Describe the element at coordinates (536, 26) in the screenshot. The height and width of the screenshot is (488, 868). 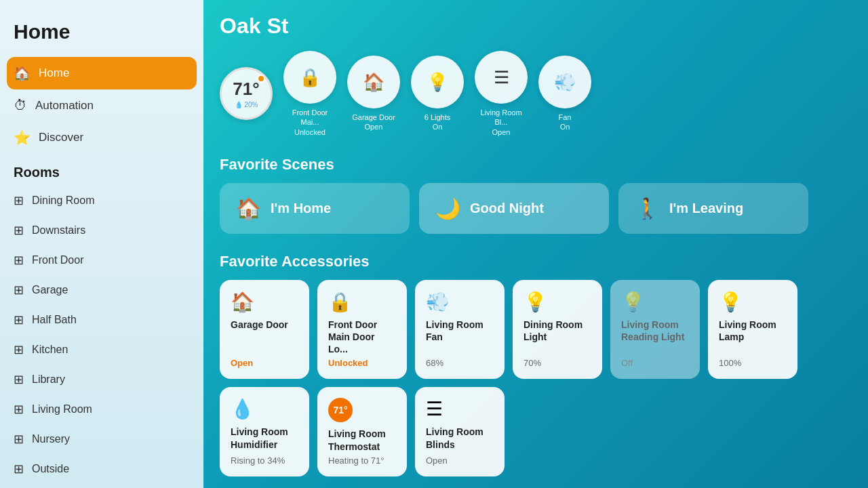
I see `page-title: Oak St` at that location.